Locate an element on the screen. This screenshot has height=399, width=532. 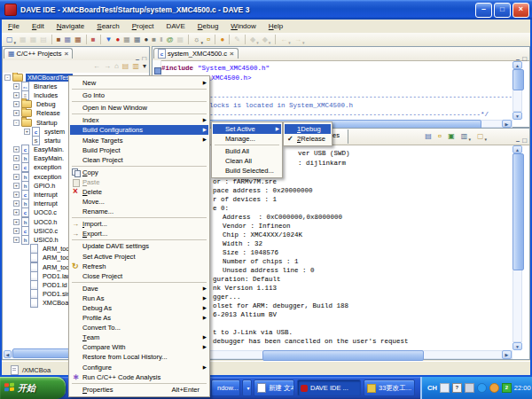
menu-item: Manage... is located at coordinates (246, 138).